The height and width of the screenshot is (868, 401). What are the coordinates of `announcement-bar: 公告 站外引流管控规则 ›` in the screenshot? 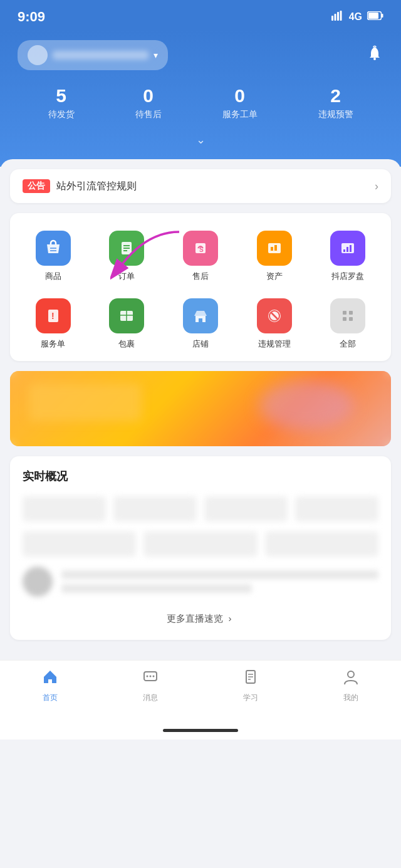 It's located at (200, 186).